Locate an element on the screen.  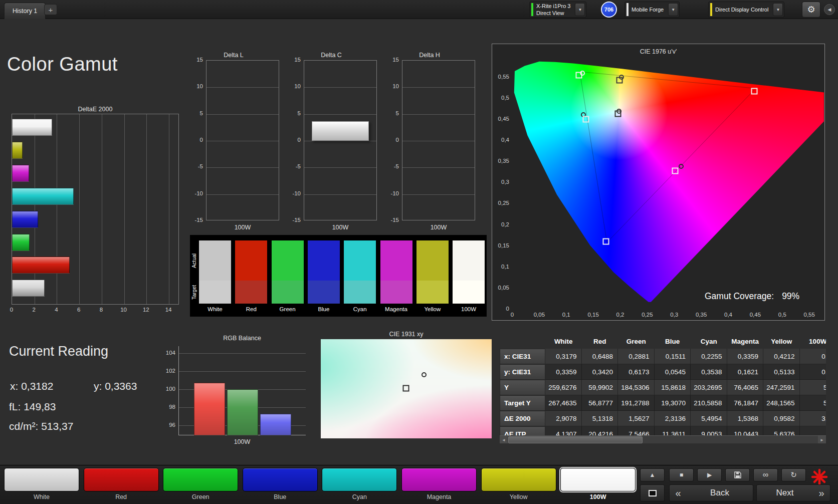
patch-color-chip is located at coordinates (359, 480).